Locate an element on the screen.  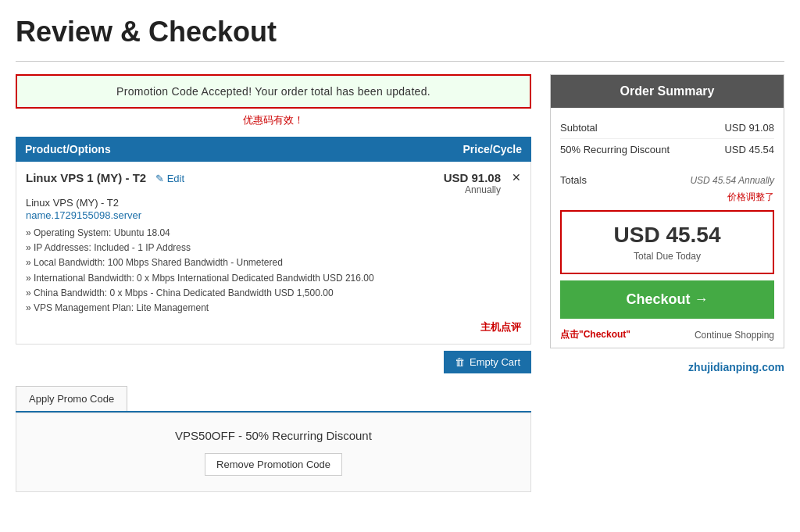
discount-label: 50% Recurring Discount is located at coordinates (615, 150).